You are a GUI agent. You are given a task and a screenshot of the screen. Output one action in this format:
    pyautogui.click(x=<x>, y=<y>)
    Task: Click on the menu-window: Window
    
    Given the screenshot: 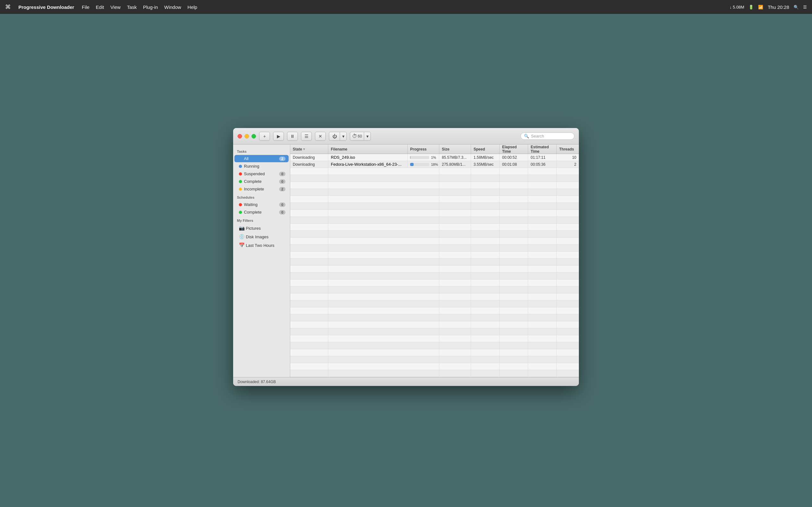 What is the action you would take?
    pyautogui.click(x=173, y=7)
    